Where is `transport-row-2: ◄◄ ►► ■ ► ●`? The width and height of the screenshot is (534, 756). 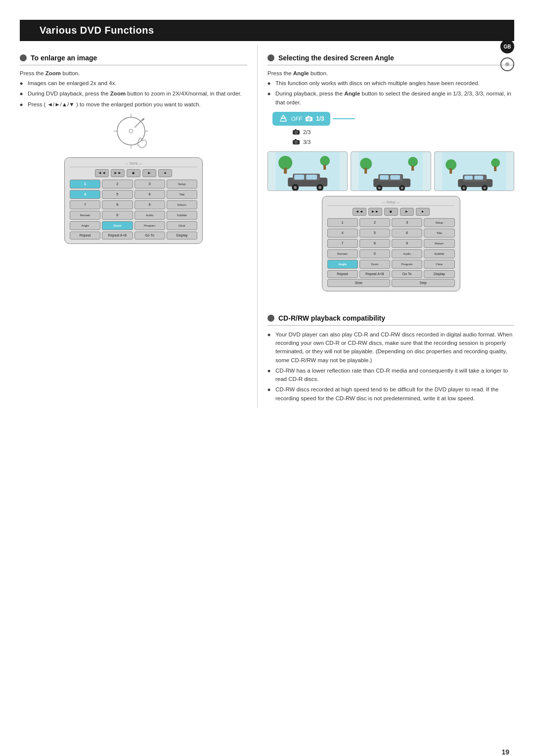 transport-row-2: ◄◄ ►► ■ ► ● is located at coordinates (391, 212).